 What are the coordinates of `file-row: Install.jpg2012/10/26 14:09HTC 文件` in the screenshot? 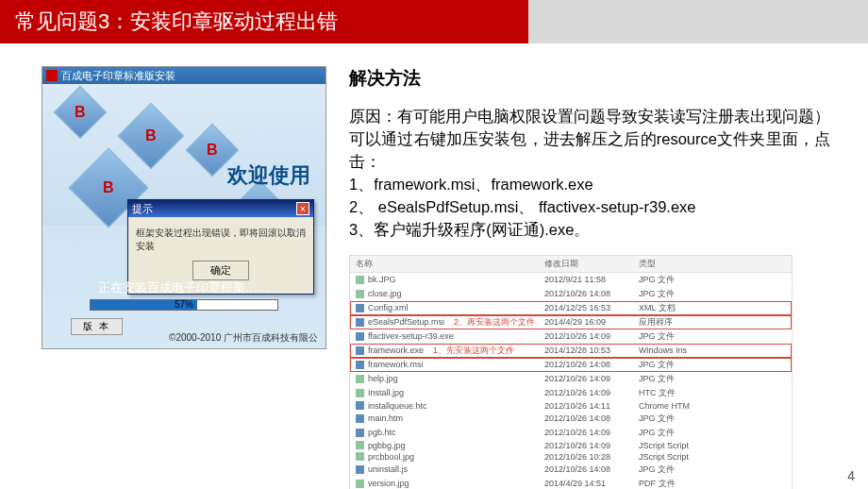 It's located at (571, 393).